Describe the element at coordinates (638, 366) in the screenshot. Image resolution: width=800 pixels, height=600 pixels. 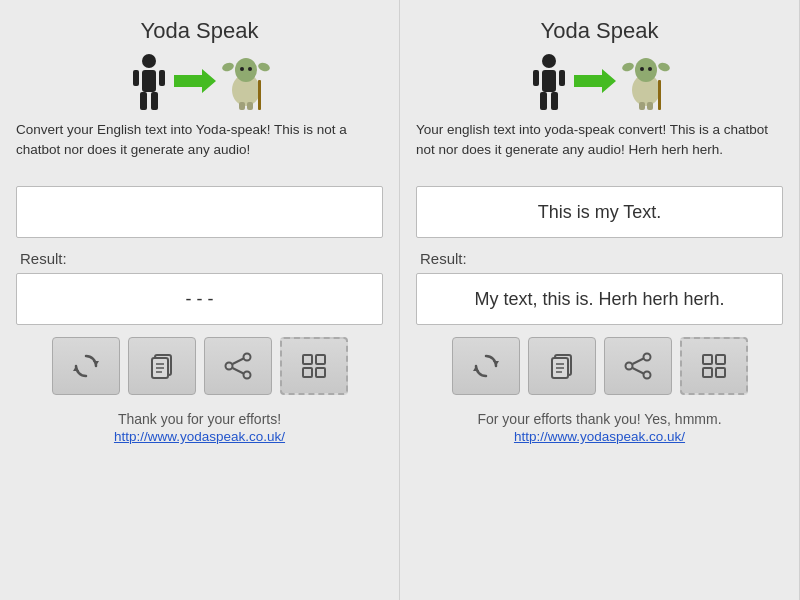
I see `right-share-button` at that location.